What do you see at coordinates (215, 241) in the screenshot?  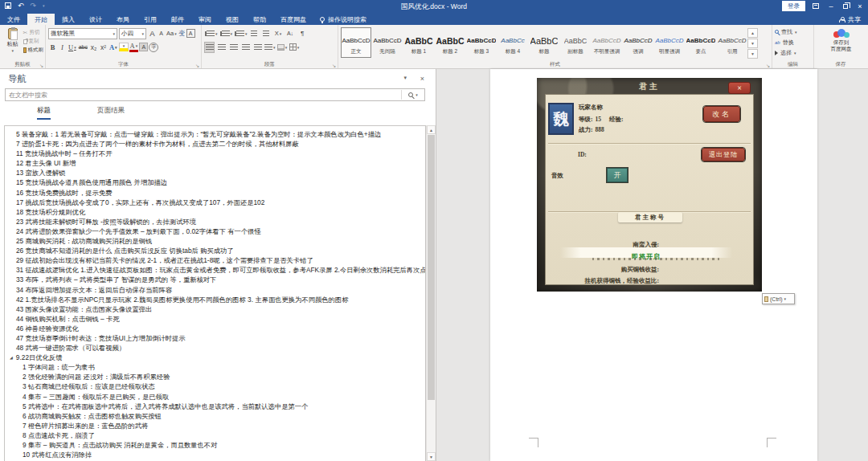 I see `nav-list-item: 25 商城购买消耗：战功商城购买消耗的是铜钱` at bounding box center [215, 241].